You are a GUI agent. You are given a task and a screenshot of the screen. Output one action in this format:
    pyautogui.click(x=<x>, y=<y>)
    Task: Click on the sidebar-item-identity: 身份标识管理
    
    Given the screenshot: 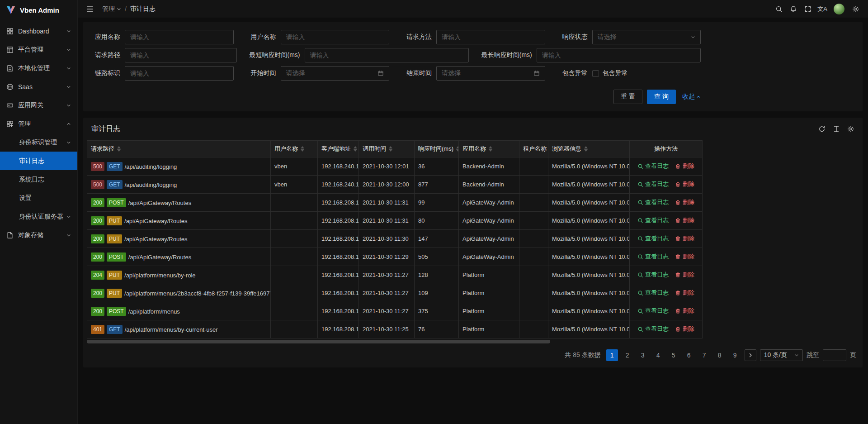 What is the action you would take?
    pyautogui.click(x=39, y=142)
    